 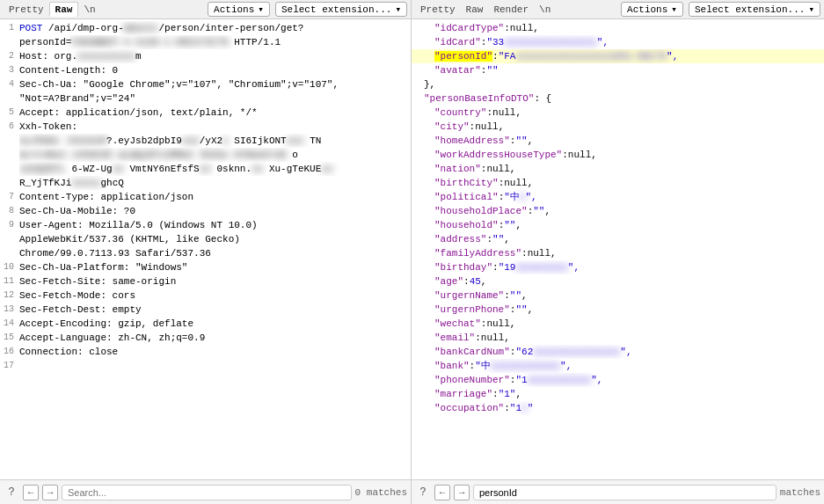 I want to click on forward-button-right: →, so click(x=462, y=493).